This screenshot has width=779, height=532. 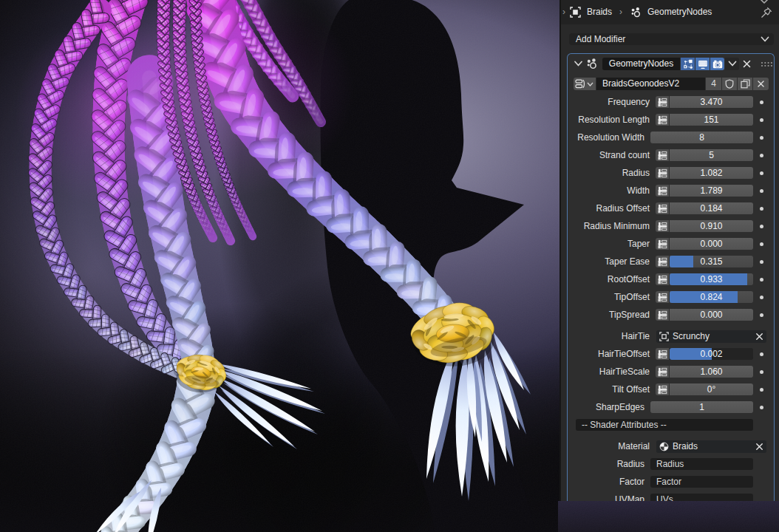 What do you see at coordinates (564, 12) in the screenshot?
I see `breadcrumb-overflow: ›` at bounding box center [564, 12].